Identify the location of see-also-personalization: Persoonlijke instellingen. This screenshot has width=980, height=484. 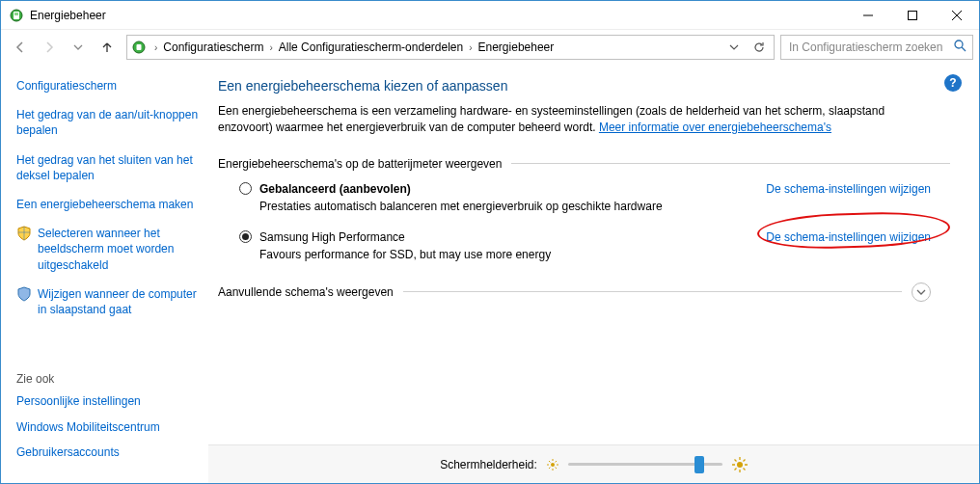
(108, 401).